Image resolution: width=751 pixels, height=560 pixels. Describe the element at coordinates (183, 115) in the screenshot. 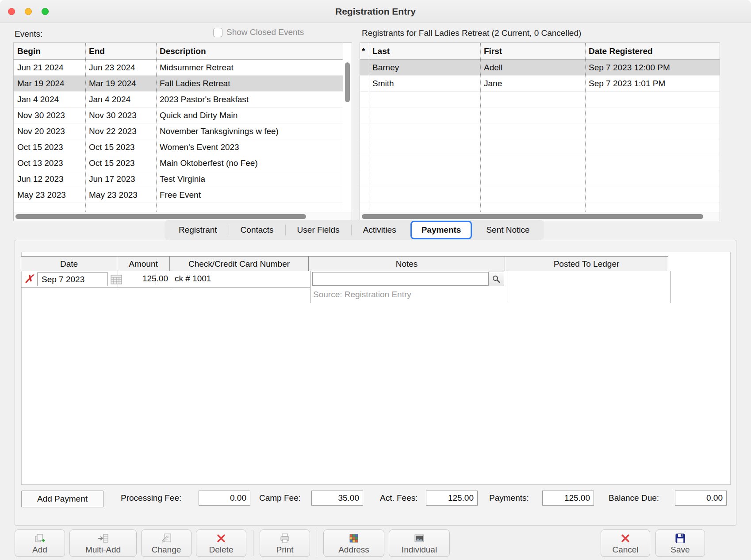

I see `event-row: Nov 30 2023 Nov 30 2023 Quick and Dirty …` at that location.